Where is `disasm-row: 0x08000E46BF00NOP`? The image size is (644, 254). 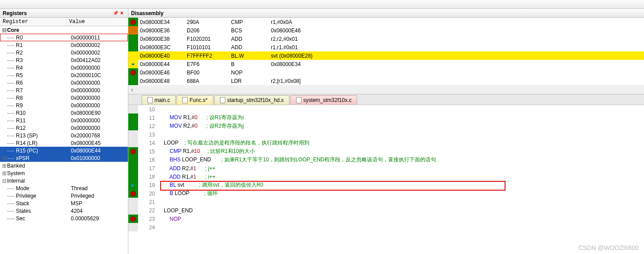
disasm-row: 0x08000E46BF00NOP is located at coordinates (386, 73).